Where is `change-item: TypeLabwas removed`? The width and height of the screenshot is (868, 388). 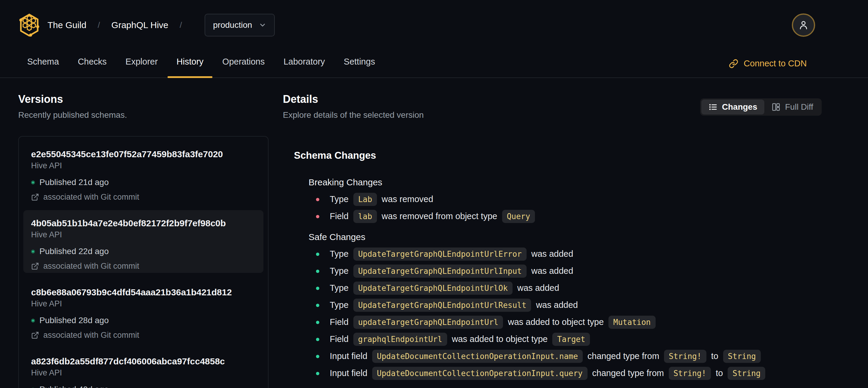
change-item: TypeLabwas removed is located at coordinates (582, 199).